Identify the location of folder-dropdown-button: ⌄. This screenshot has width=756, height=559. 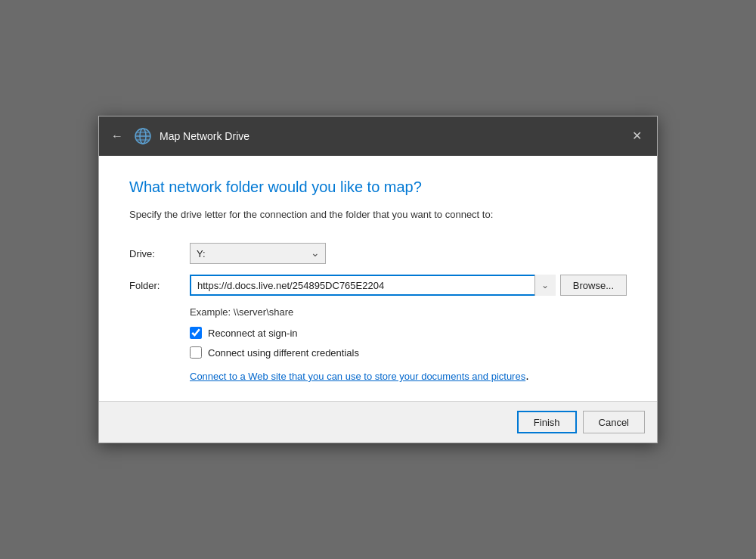
(545, 285).